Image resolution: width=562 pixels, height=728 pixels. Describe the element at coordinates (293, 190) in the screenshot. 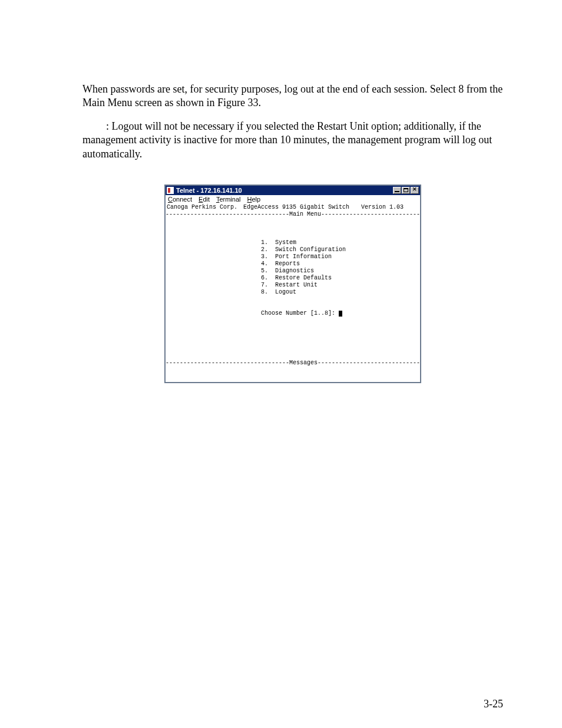

I see `window-titlebar: Telnet - 172.16.141.10` at that location.